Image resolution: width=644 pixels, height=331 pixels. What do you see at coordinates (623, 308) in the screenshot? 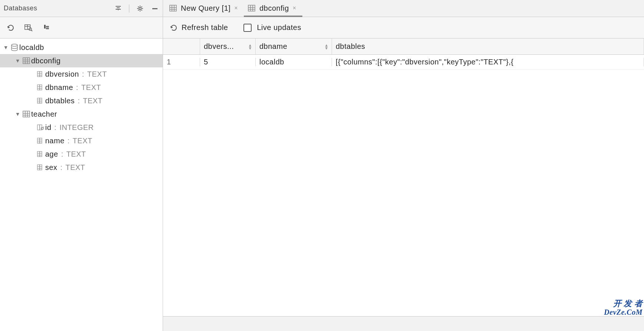
I see `watermark: 开 发 者 DevZe.CoM` at bounding box center [623, 308].